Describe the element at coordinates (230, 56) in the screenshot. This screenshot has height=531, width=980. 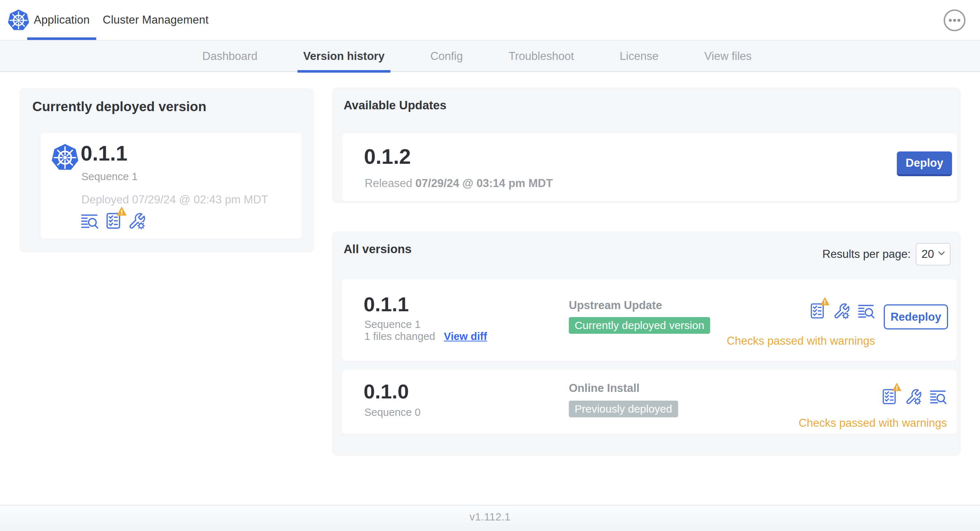
I see `tab-dashboard-label: Dashboard` at that location.